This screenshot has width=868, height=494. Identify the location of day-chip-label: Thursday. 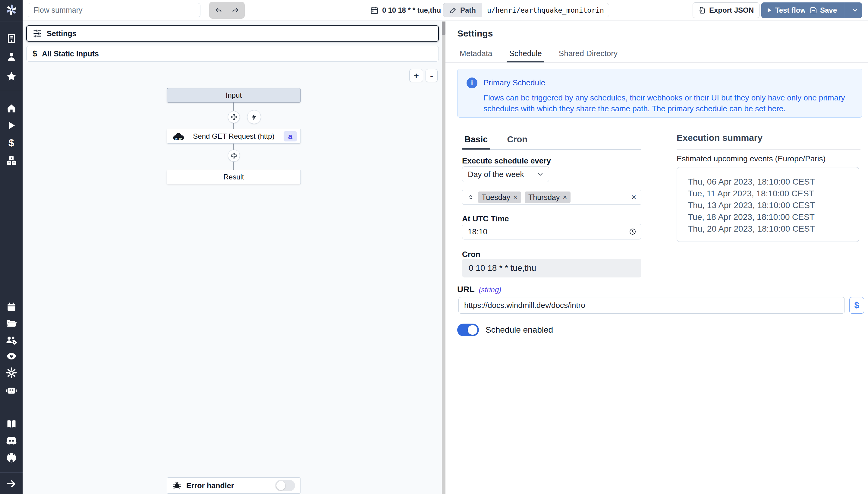
(544, 197).